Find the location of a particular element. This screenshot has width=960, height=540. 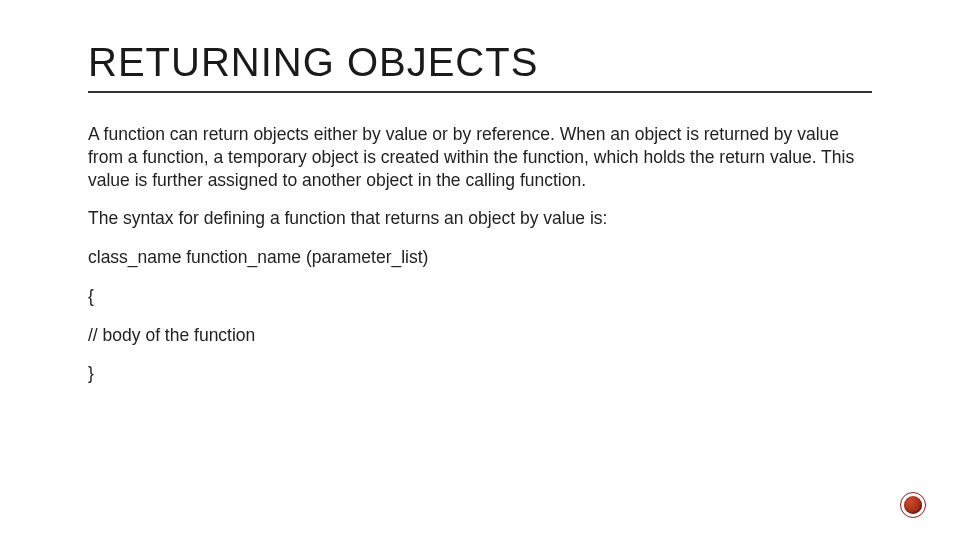

syntax-open-brace: { is located at coordinates (480, 296).